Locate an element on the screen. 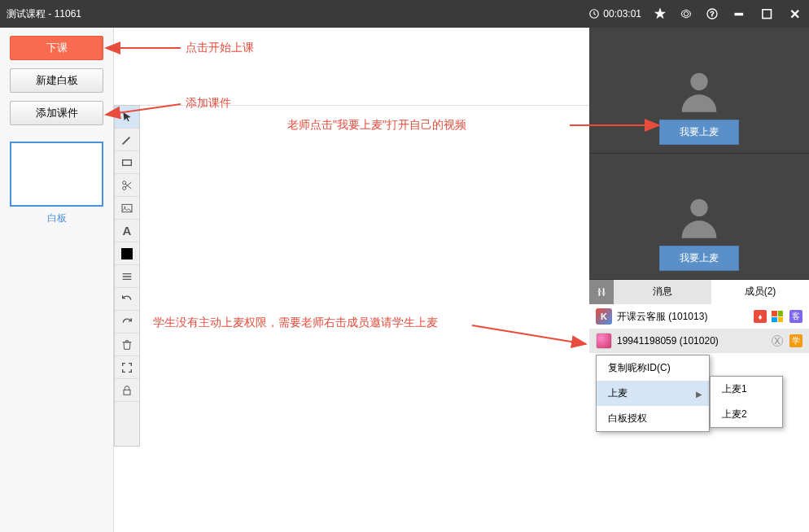  new-whiteboard-button: 新建白板 is located at coordinates (57, 81).